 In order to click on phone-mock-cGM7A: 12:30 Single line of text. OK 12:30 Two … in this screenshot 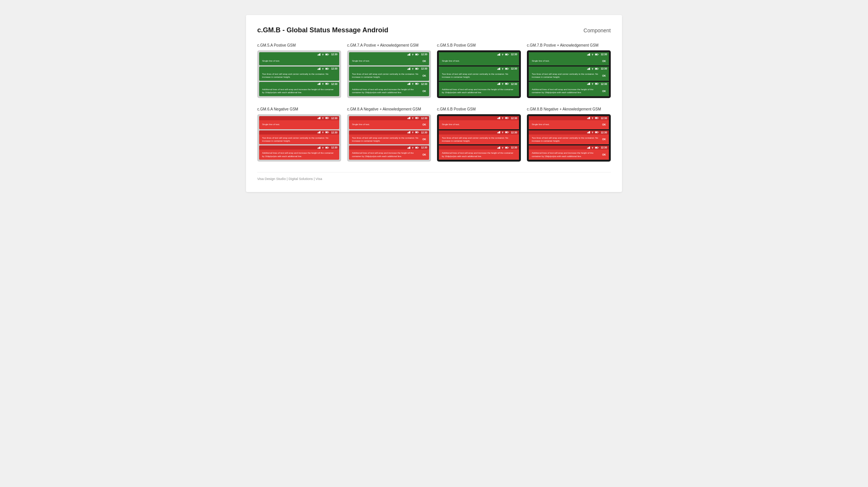, I will do `click(389, 76)`.